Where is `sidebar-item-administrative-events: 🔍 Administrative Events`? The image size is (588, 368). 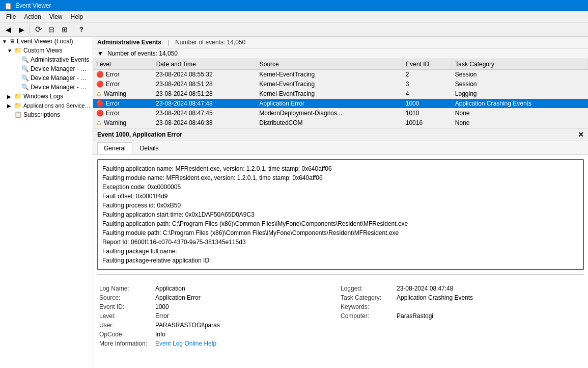
sidebar-item-administrative-events: 🔍 Administrative Events is located at coordinates (46, 60).